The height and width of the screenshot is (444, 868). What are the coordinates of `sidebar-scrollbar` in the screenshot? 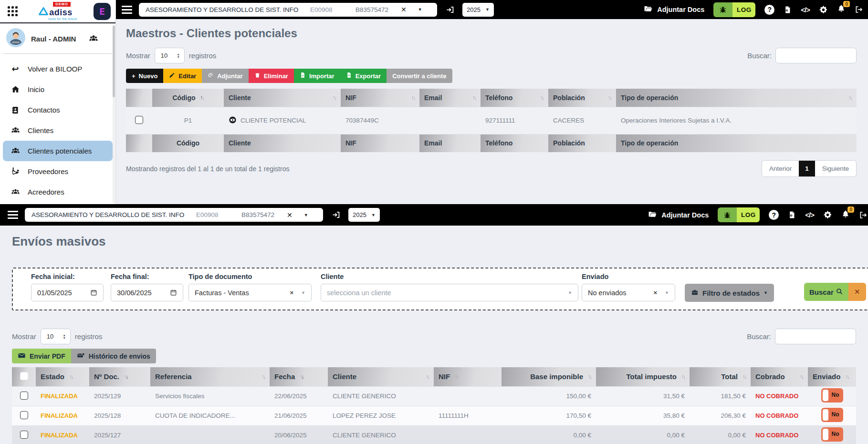 It's located at (114, 114).